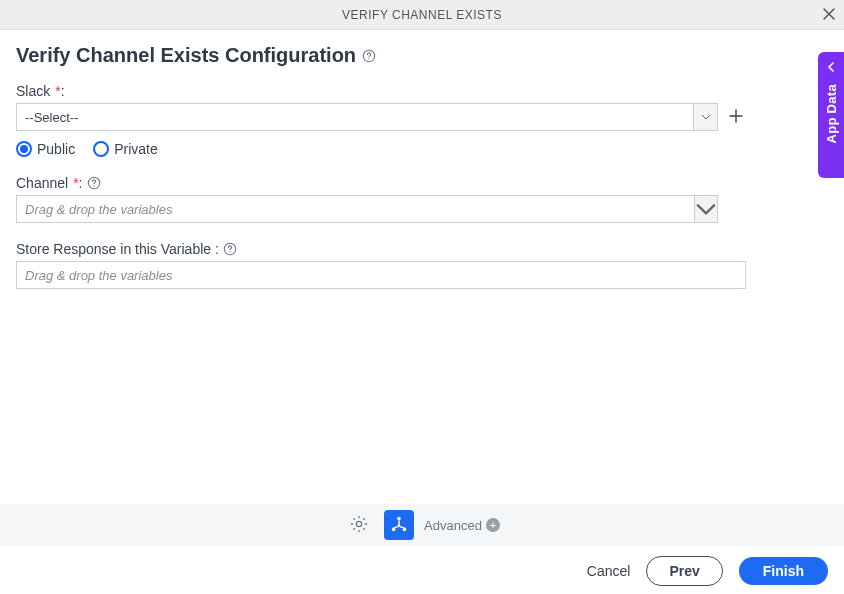 The image size is (844, 594). Describe the element at coordinates (367, 209) in the screenshot. I see `channel-input-row` at that location.